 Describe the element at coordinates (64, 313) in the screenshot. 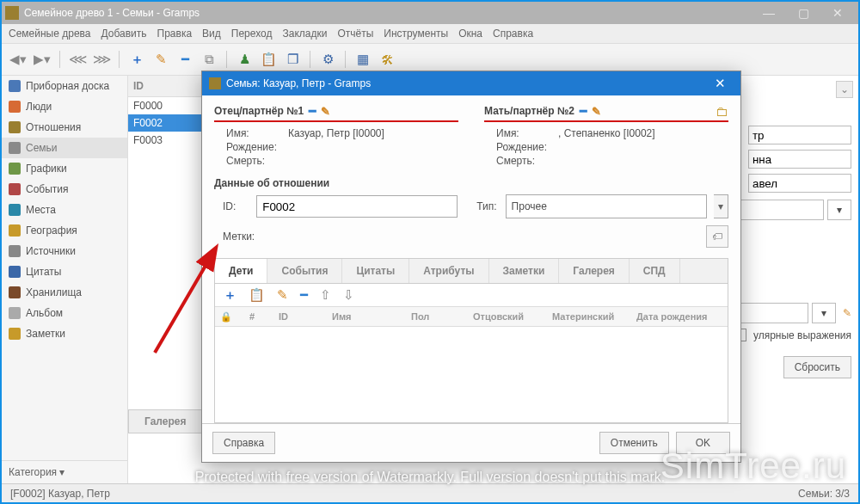

I see `sidebar-item: Альбом` at that location.